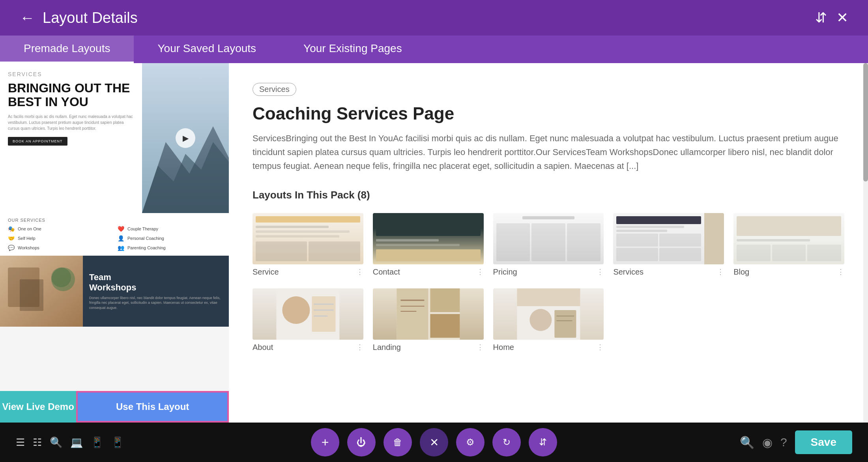  Describe the element at coordinates (428, 239) in the screenshot. I see `thumbnail-contact-img` at that location.